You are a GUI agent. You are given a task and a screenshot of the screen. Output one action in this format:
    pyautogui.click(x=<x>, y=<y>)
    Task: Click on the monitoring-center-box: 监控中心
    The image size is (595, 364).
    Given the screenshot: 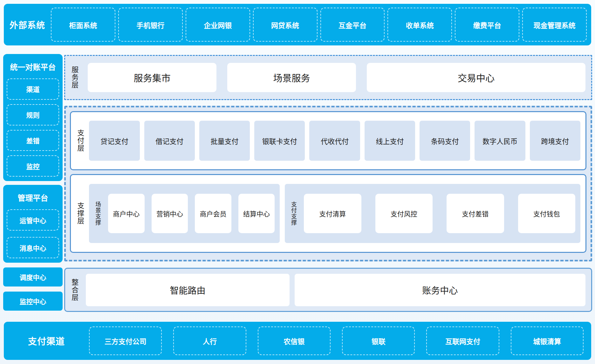 What is the action you would take?
    pyautogui.click(x=33, y=301)
    